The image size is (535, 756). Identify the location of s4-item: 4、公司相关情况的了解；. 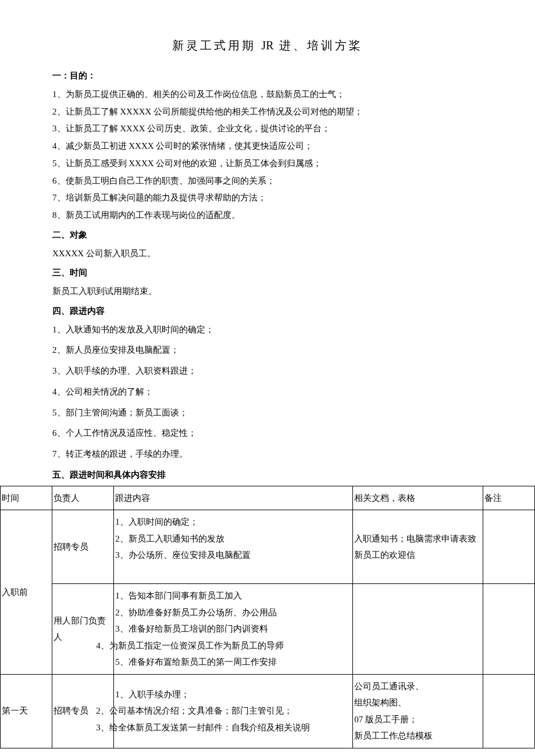
(268, 392).